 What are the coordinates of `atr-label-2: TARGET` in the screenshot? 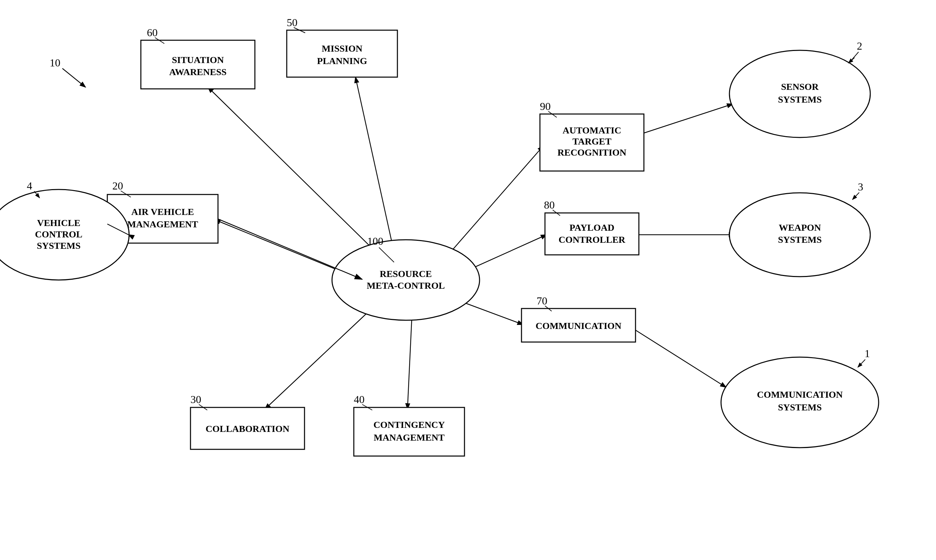 It's located at (592, 141).